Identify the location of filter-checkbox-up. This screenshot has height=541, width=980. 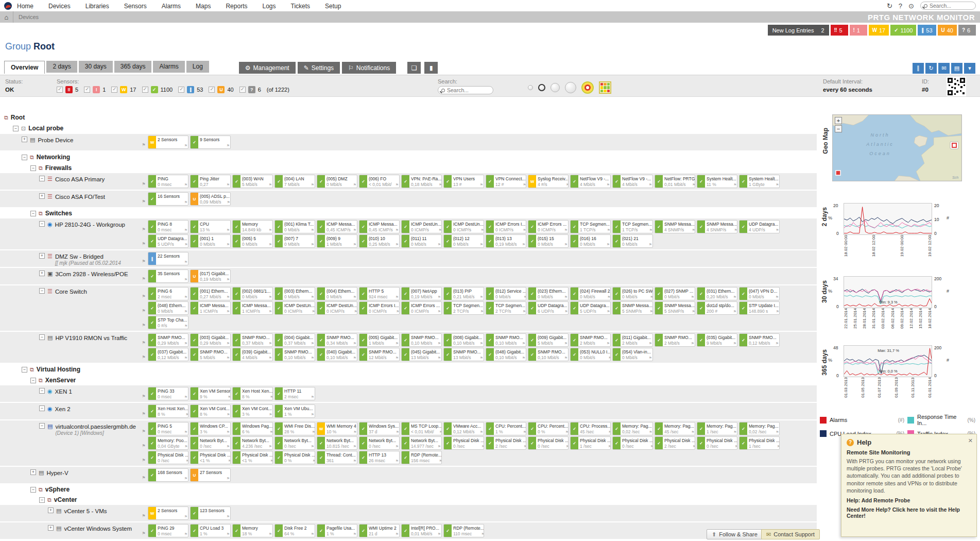
(145, 90).